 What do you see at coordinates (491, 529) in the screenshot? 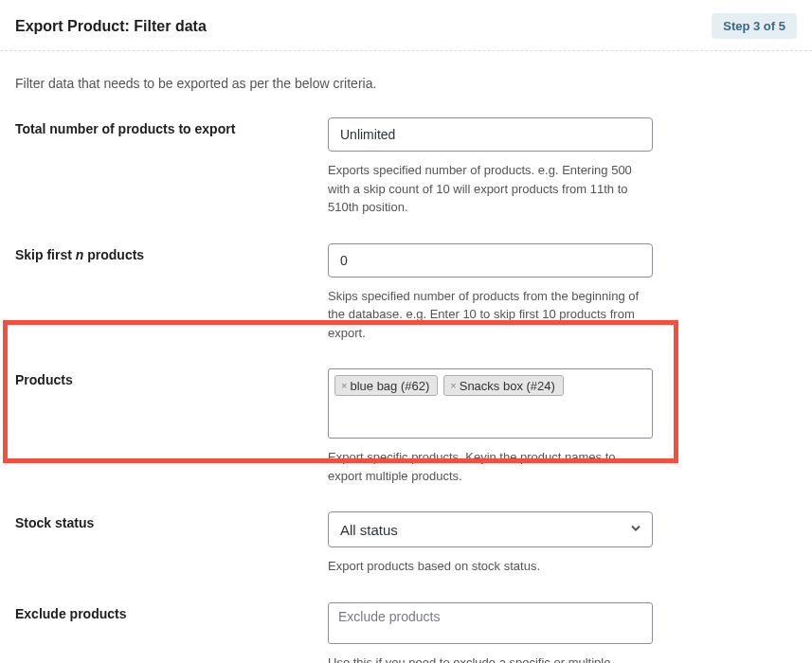
I see `select-display: All status` at bounding box center [491, 529].